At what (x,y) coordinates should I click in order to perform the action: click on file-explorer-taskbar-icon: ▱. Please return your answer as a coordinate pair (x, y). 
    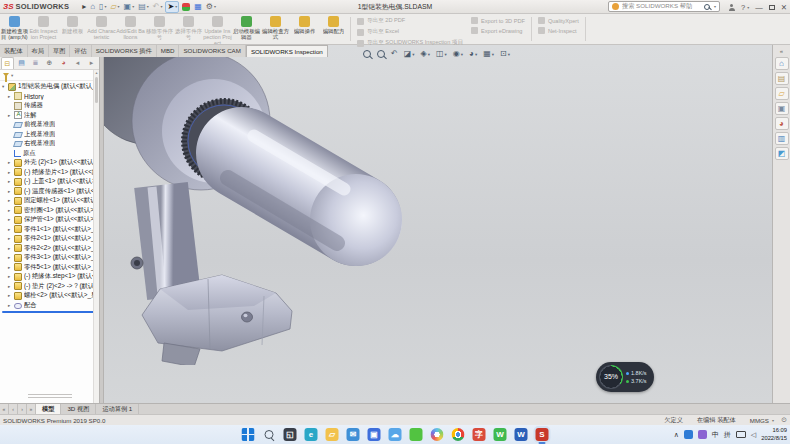
    Looking at the image, I should click on (332, 434).